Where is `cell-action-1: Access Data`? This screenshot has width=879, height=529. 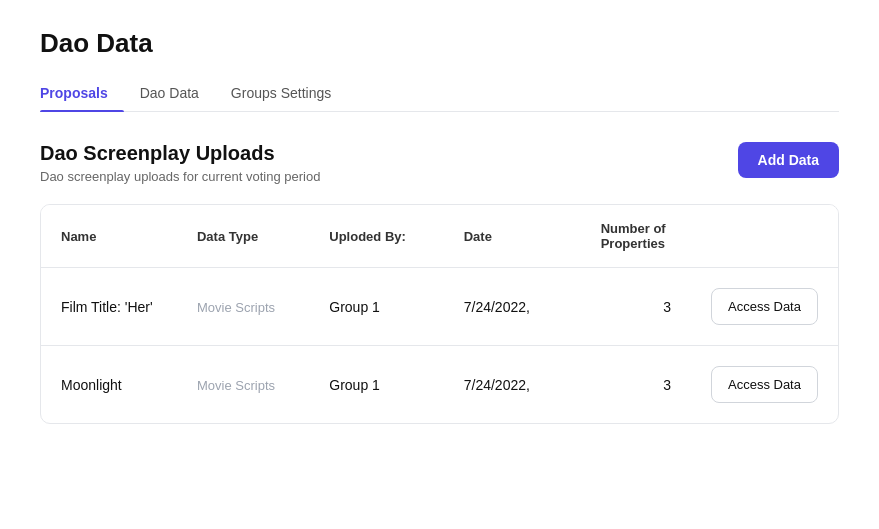 cell-action-1: Access Data is located at coordinates (764, 307).